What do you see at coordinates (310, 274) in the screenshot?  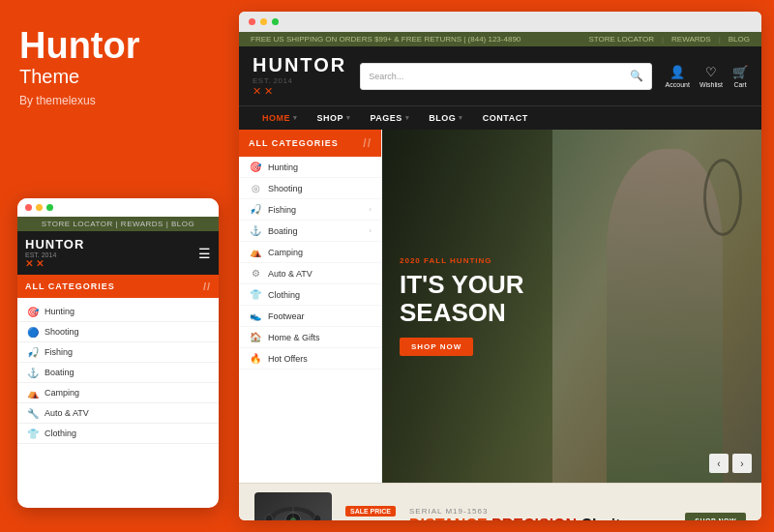 I see `cat-auto: ⚙ Auto & ATV` at bounding box center [310, 274].